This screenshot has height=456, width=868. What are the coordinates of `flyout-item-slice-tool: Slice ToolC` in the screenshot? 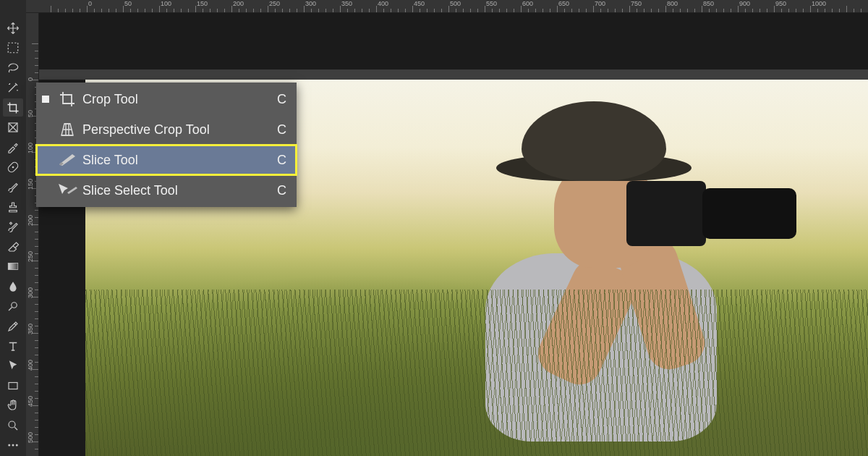 It's located at (166, 160).